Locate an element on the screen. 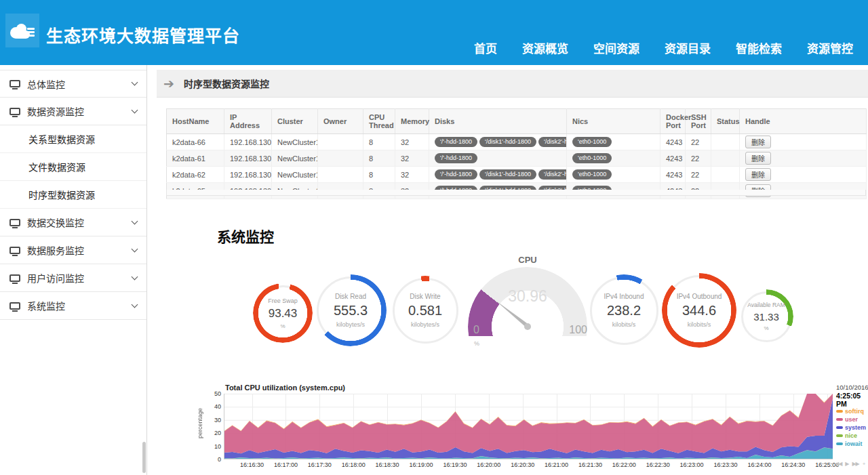 The width and height of the screenshot is (868, 475). gauge-value: 31.33 is located at coordinates (766, 317).